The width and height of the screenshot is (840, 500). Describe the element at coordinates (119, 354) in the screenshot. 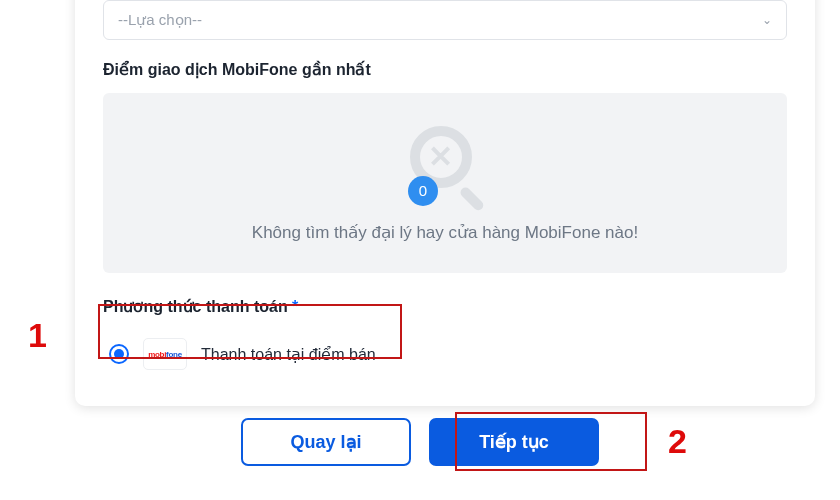

I see `radio-selected-icon` at that location.